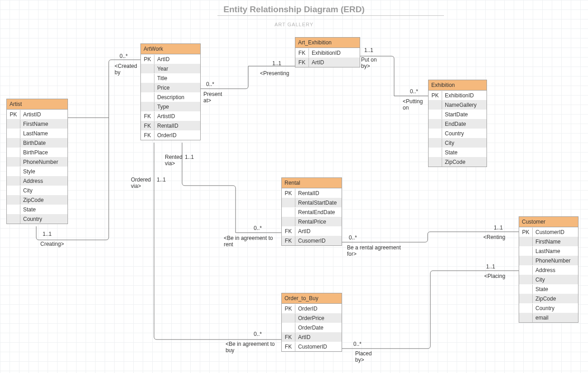 This screenshot has height=373, width=588. I want to click on label-relationship: Rented via>, so click(174, 160).